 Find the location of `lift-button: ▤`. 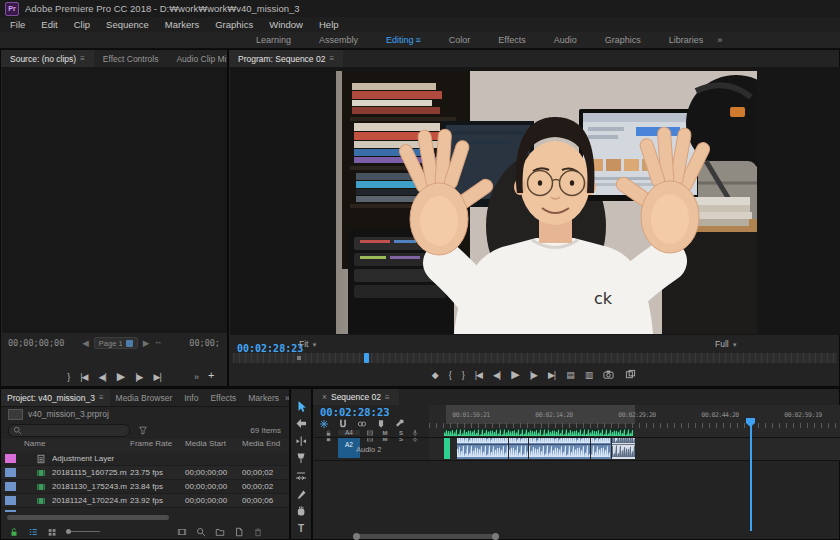

lift-button: ▤ is located at coordinates (570, 375).